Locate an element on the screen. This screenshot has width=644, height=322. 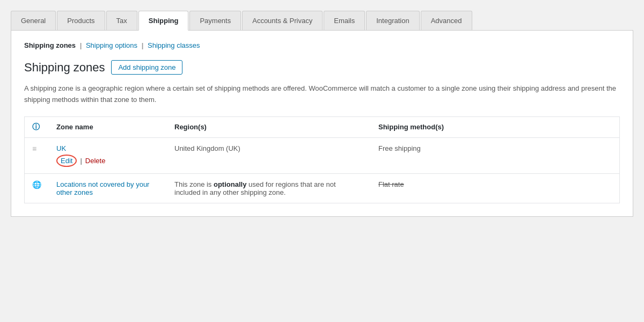
tab-shipping: Shipping is located at coordinates (164, 20).